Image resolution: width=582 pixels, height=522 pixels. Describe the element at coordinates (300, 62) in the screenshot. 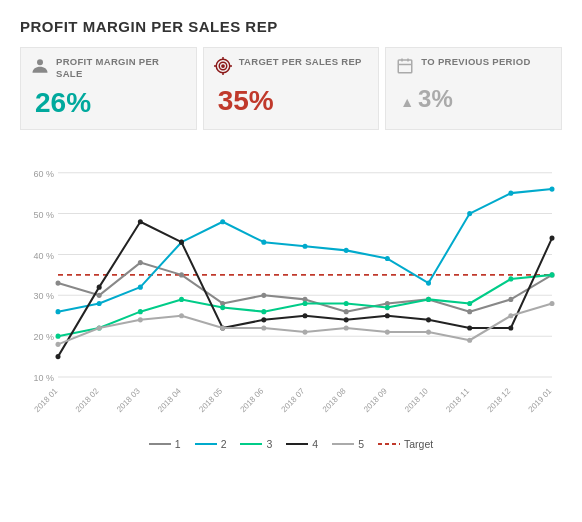

I see `kpi-label-target: TARGET PER SALES REP` at that location.